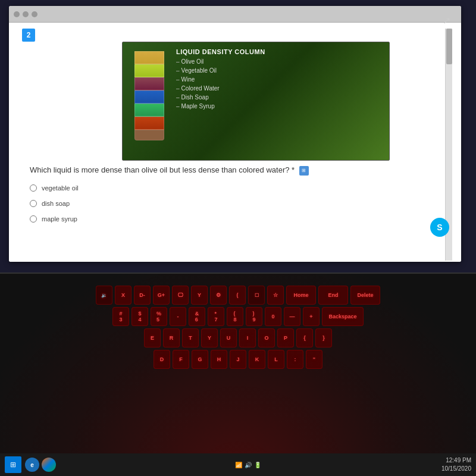  Describe the element at coordinates (311, 317) in the screenshot. I see `key-plus: +` at that location.